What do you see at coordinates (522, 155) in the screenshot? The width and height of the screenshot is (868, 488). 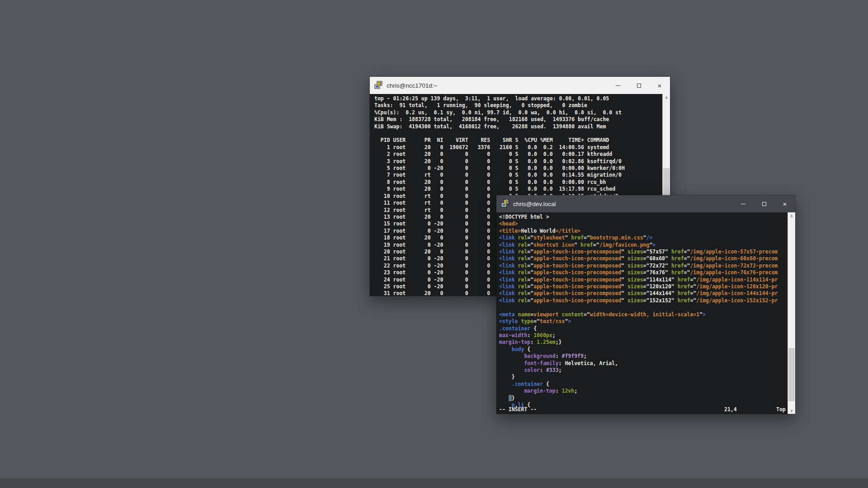 I see `terminal-line: 2 root 20 0 0 0 0 S 0.0 0.0 0:00.17 kthr…` at bounding box center [522, 155].